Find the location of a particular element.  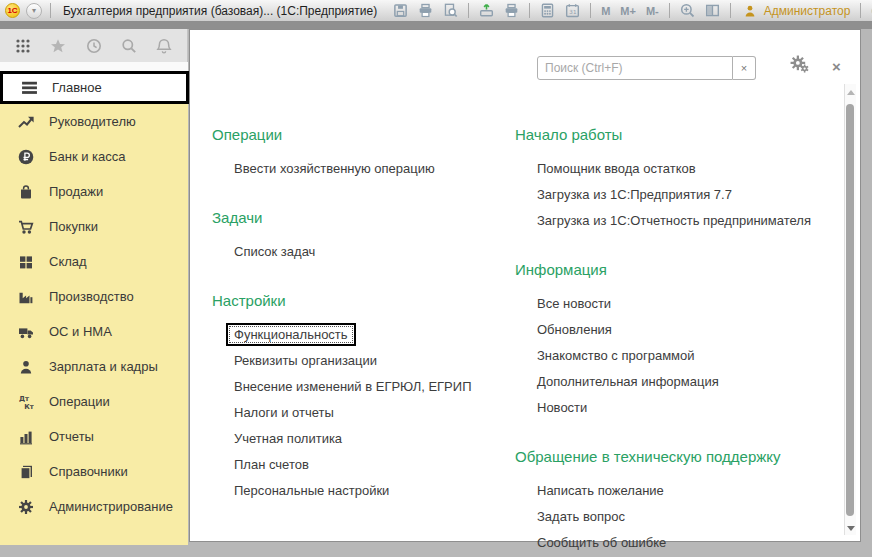

sidebar-item-salary-hr: Зарплата и кадры is located at coordinates (94, 366).